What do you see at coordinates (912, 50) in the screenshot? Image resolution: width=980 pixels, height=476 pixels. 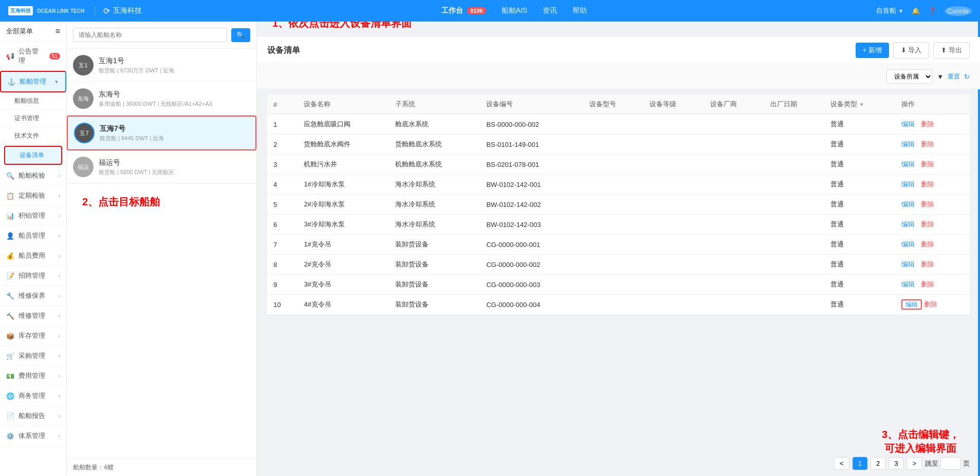 I see `import-button: ⬇ 导入` at bounding box center [912, 50].